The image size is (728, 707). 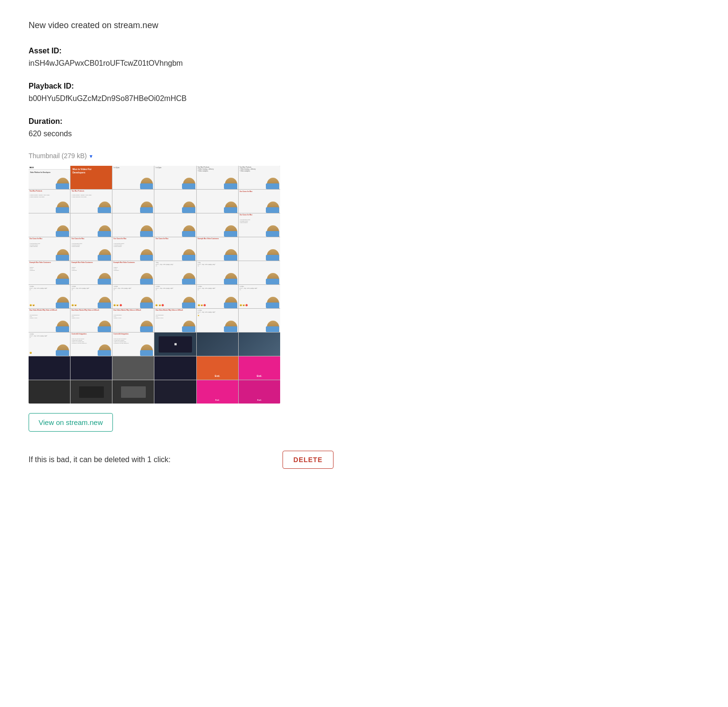 What do you see at coordinates (133, 344) in the screenshot?
I see `thumb-cell-45: Contentful Integration • Have your own M…` at bounding box center [133, 344].